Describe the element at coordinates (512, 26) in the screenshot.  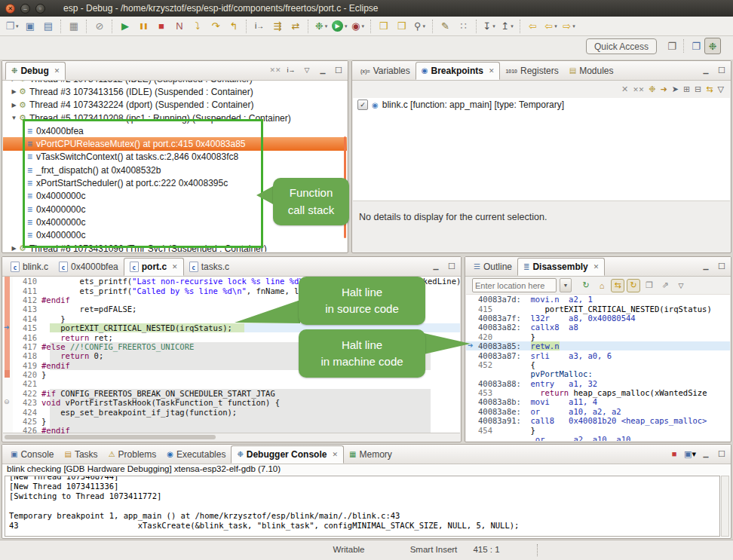
I see `previous-annotation-button-dropdown-icon: ▾` at that location.